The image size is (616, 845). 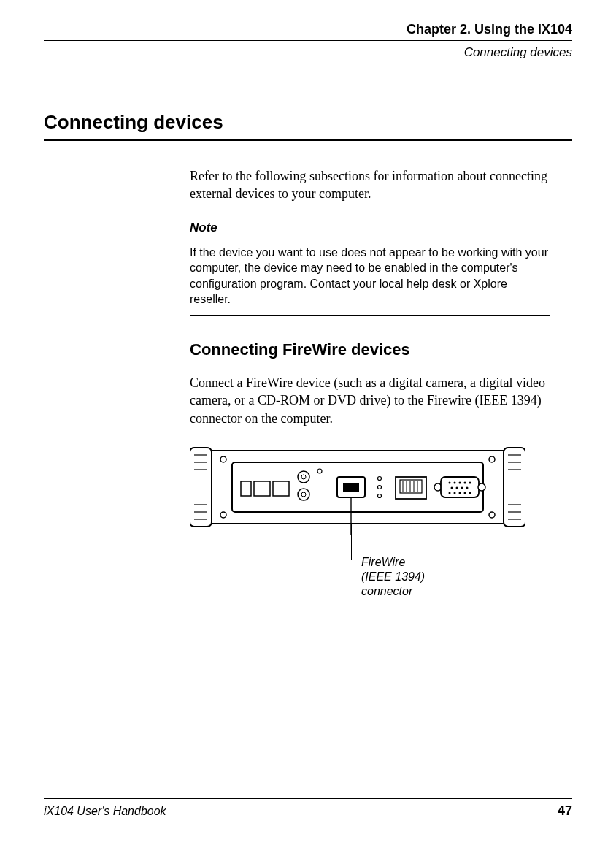 I want to click on device-illustration, so click(x=358, y=489).